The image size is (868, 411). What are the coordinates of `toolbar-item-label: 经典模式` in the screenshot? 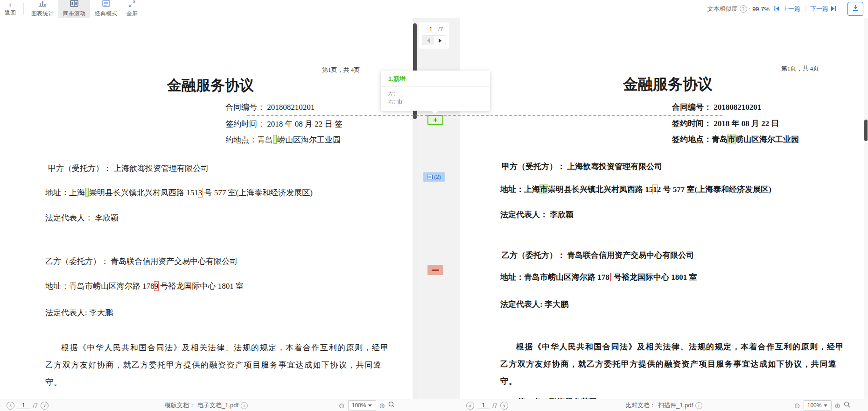 It's located at (106, 14).